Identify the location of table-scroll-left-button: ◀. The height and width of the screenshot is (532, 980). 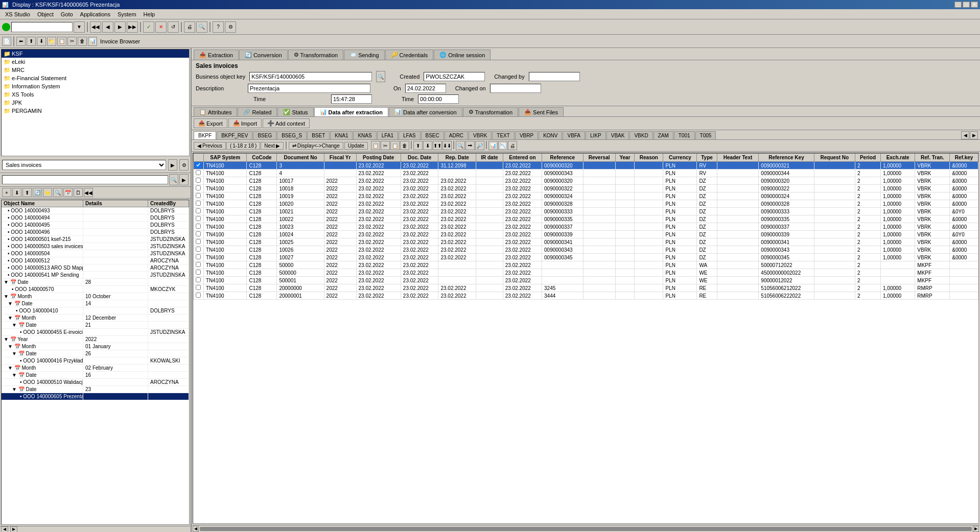
(196, 529).